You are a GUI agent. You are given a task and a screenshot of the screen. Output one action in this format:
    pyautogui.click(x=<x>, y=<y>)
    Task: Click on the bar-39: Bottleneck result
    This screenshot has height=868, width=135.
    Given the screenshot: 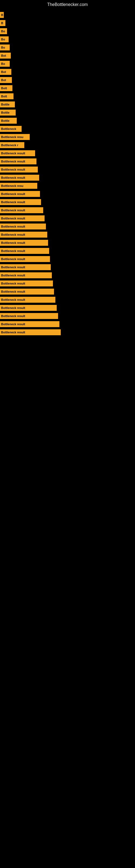 What is the action you would take?
    pyautogui.click(x=30, y=332)
    